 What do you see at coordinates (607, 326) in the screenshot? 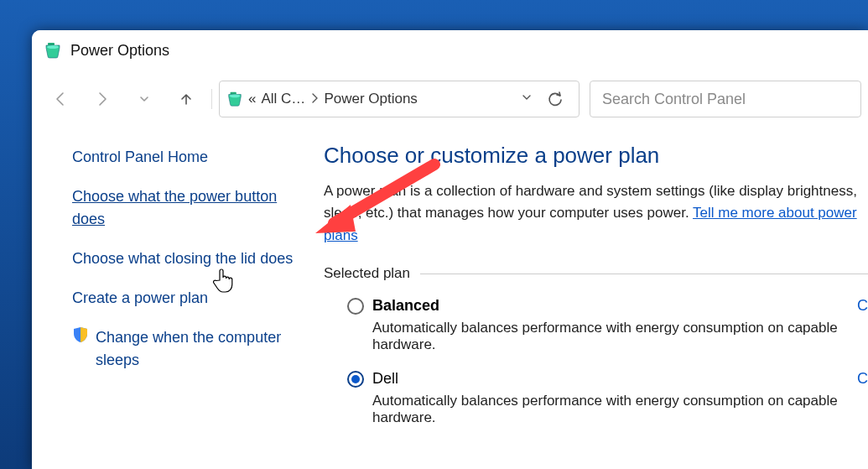
I see `plan-balanced: Balanced C Automatically balances perfor…` at bounding box center [607, 326].